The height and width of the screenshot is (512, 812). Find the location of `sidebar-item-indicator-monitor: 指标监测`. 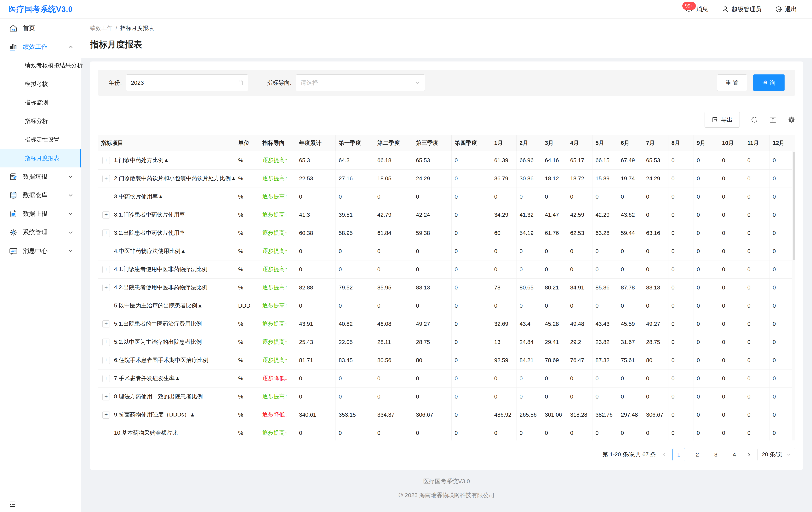

sidebar-item-indicator-monitor: 指标监测 is located at coordinates (40, 103).